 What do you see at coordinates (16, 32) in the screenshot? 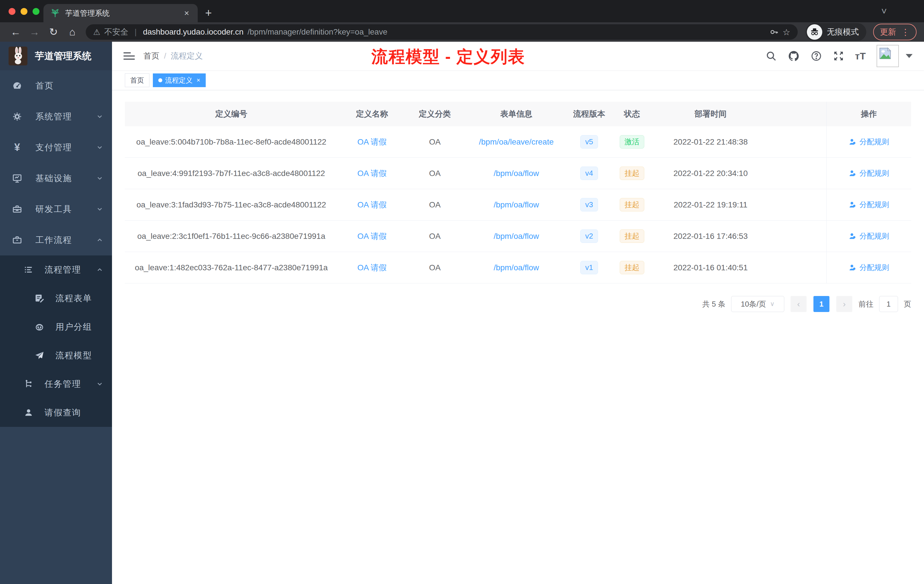
I see `back-button: ←` at bounding box center [16, 32].